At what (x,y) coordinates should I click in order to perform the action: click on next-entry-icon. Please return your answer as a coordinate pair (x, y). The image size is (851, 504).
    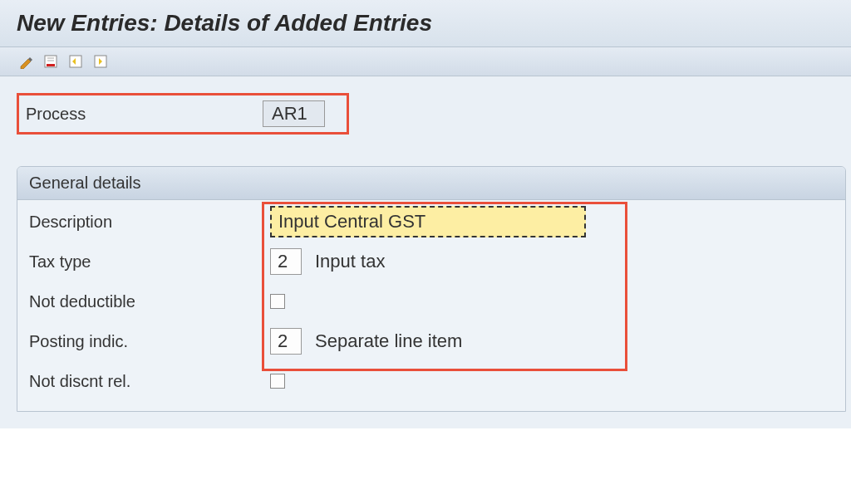
    Looking at the image, I should click on (101, 61).